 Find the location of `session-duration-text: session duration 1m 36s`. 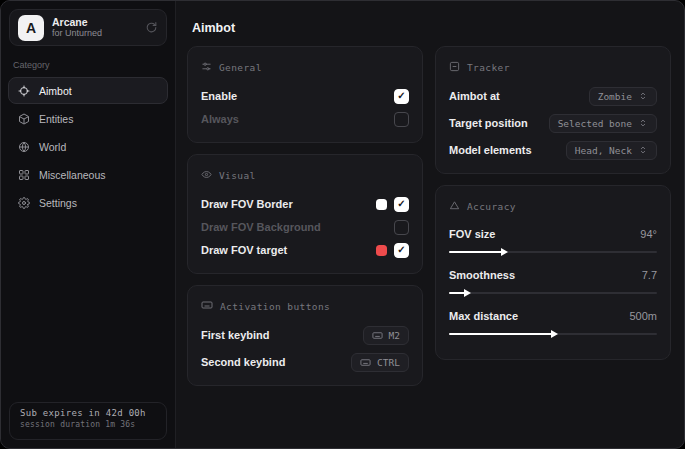

session-duration-text: session duration 1m 36s is located at coordinates (88, 424).